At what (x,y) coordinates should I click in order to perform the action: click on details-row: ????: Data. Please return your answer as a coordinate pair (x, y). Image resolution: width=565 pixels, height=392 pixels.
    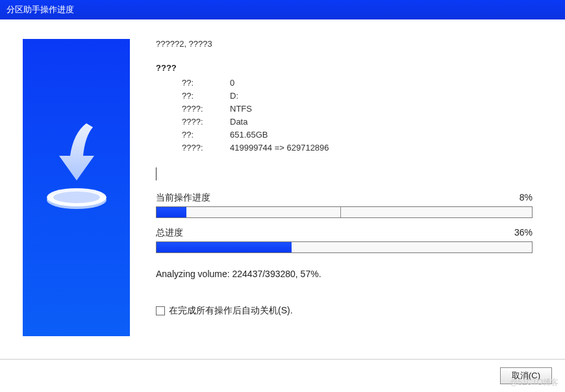
    Looking at the image, I should click on (357, 122).